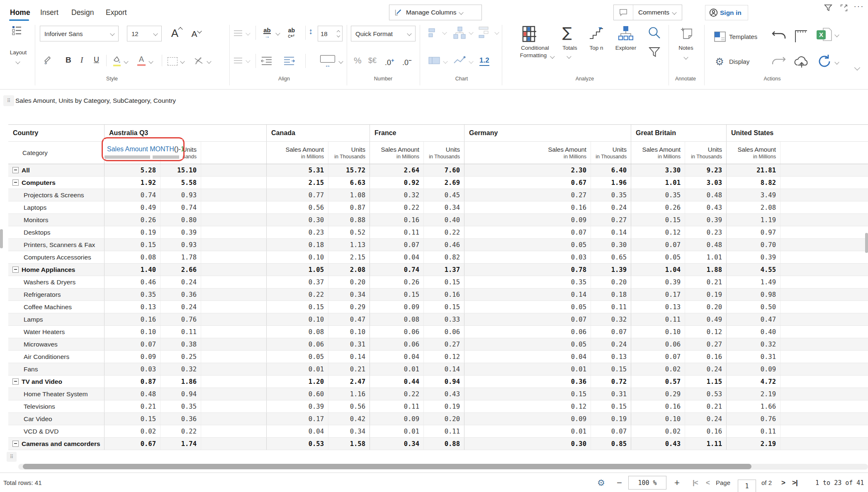 The image size is (868, 492). What do you see at coordinates (706, 332) in the screenshot?
I see `value-cell: 0.12` at bounding box center [706, 332].